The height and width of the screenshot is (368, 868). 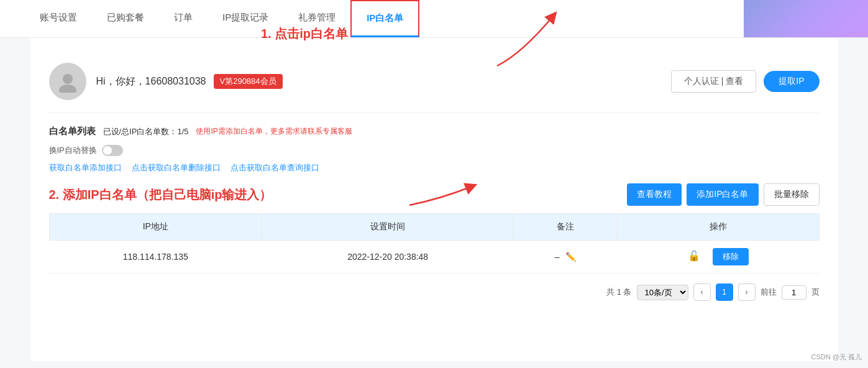 What do you see at coordinates (565, 257) in the screenshot?
I see `cell-remark: – ✏️` at bounding box center [565, 257].